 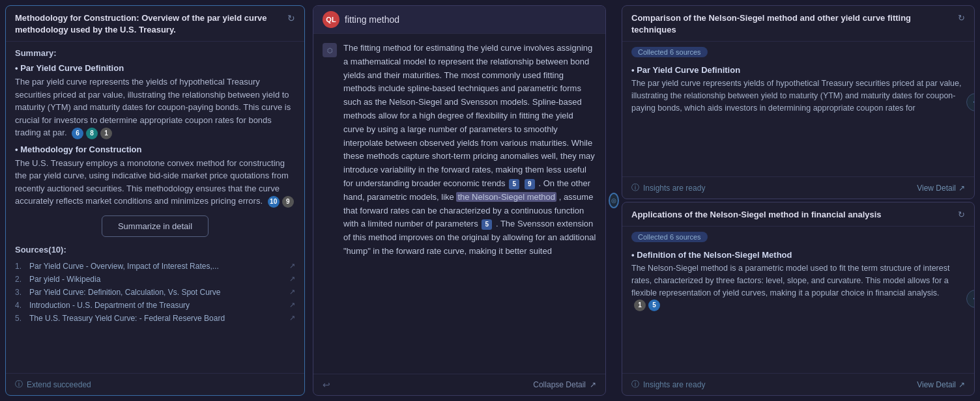 I want to click on external-link-icon-1: ↗, so click(x=292, y=266).